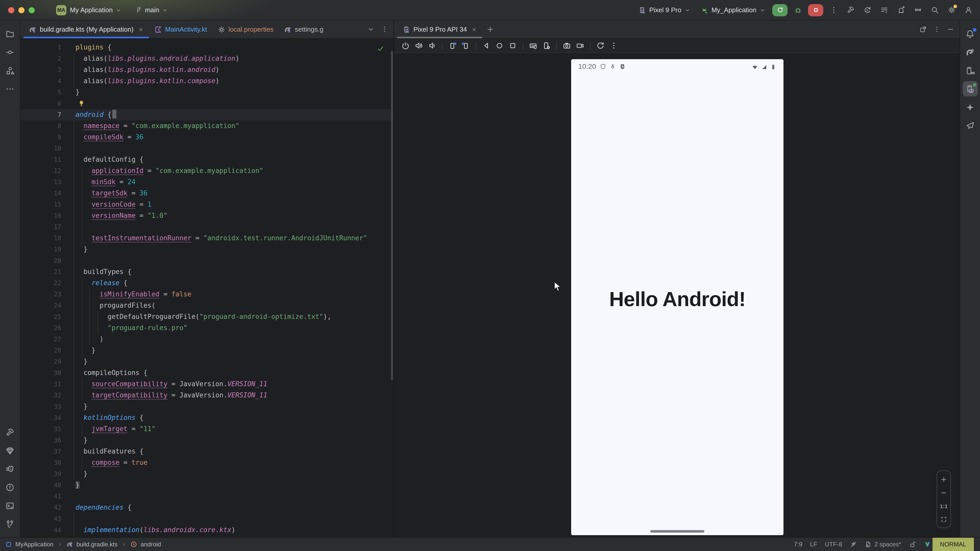  What do you see at coordinates (10, 89) in the screenshot?
I see `more-tool-windows` at bounding box center [10, 89].